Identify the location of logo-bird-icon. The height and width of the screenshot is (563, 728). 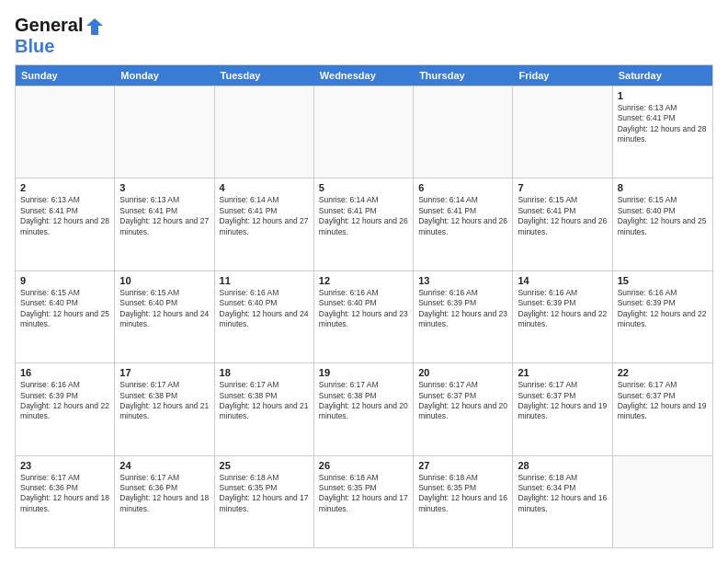
(95, 27).